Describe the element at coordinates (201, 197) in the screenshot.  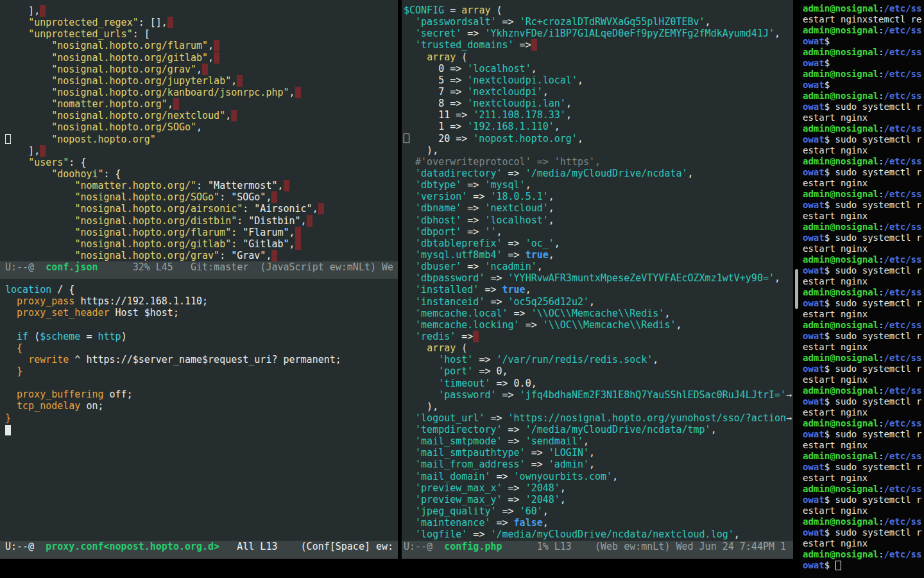
I see `code-line: "nosignal.hopto.org/SOGo": "SOGo",` at that location.